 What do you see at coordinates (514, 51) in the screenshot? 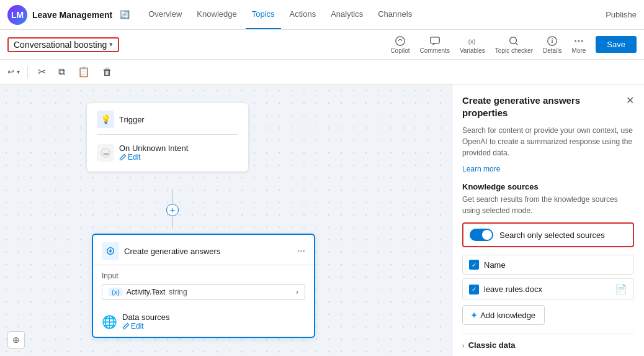
I see `topic-checker-label: Topic checker` at bounding box center [514, 51].